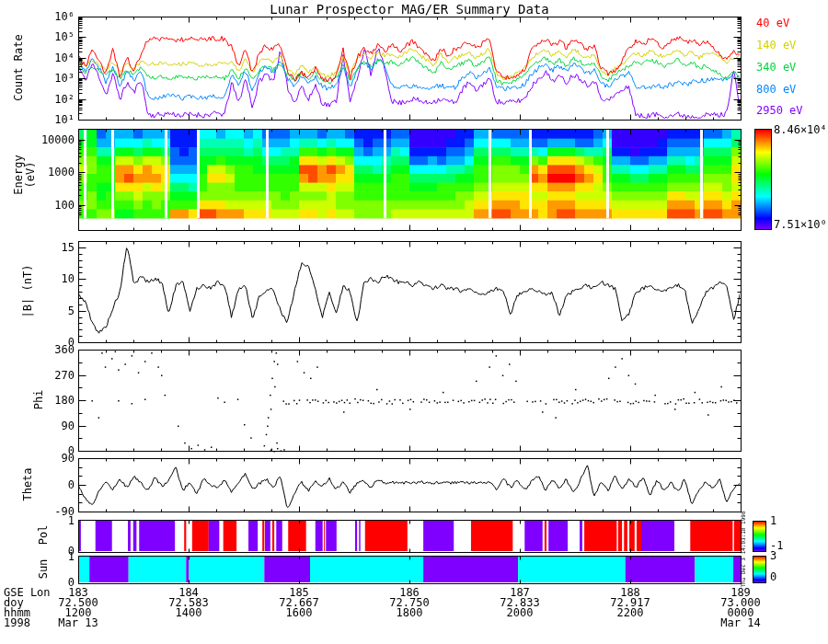  Describe the element at coordinates (37, 521) in the screenshot. I see `pol-ytick: 1` at that location.